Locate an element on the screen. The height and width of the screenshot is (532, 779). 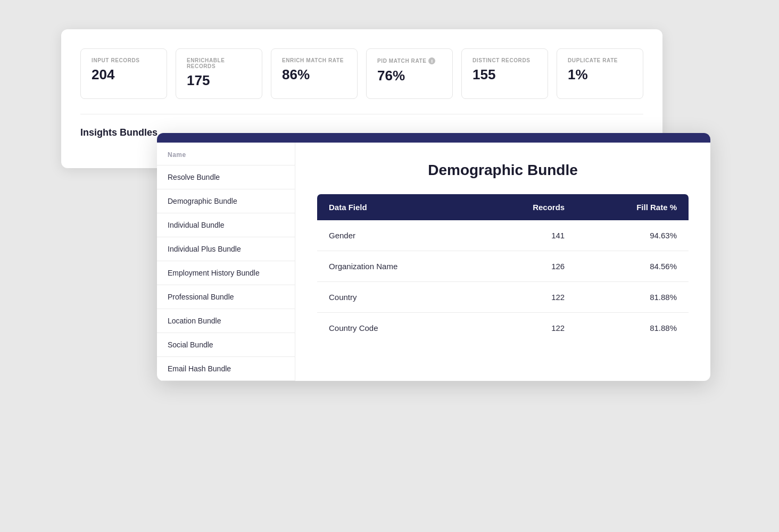
table-header-cell: Data Field is located at coordinates (398, 207).